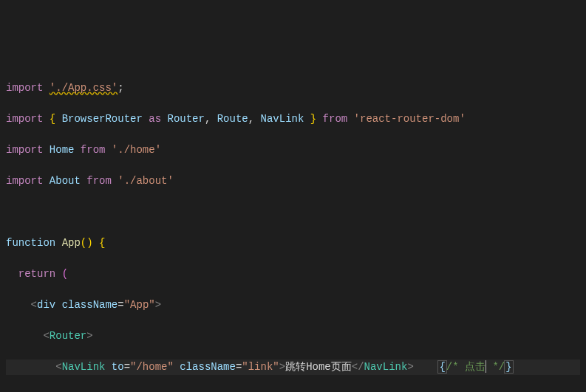 The width and height of the screenshot is (586, 392). I want to click on line-3: import Home from './home', so click(293, 151).